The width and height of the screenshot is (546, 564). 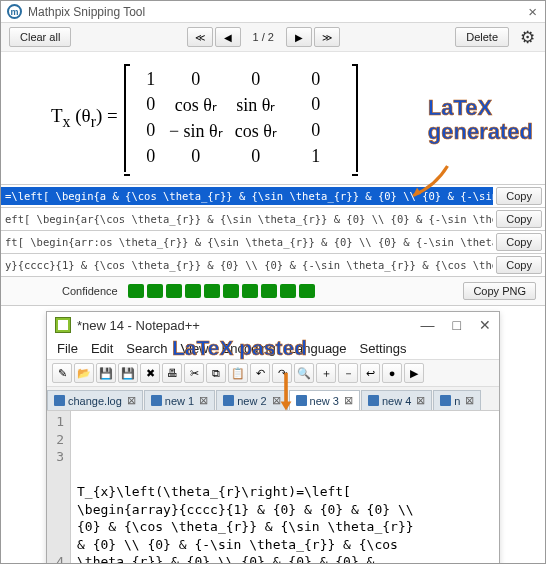 What do you see at coordinates (62, 373) in the screenshot?
I see `new-file-icon: ✎` at bounding box center [62, 373].